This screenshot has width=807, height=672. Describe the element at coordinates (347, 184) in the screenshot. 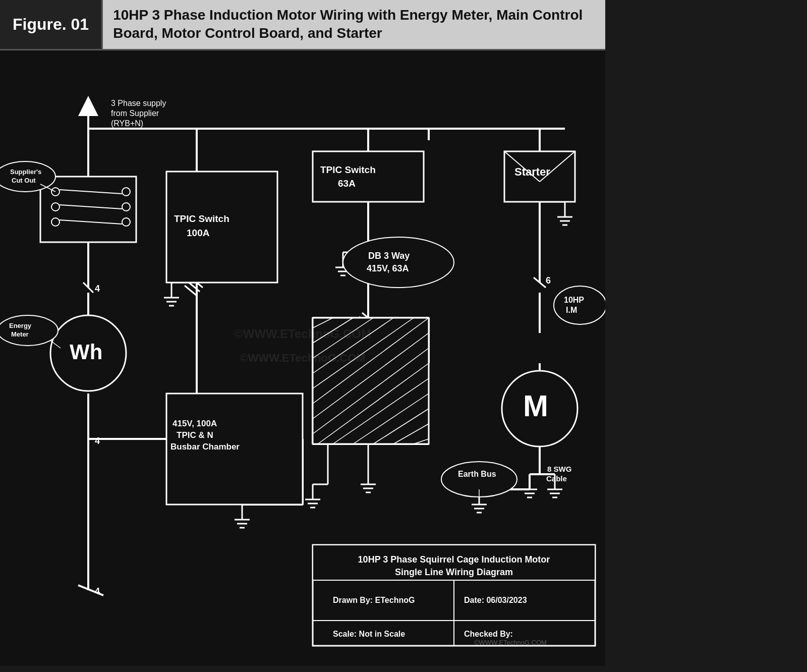

I see `svg-text: 63A` at that location.